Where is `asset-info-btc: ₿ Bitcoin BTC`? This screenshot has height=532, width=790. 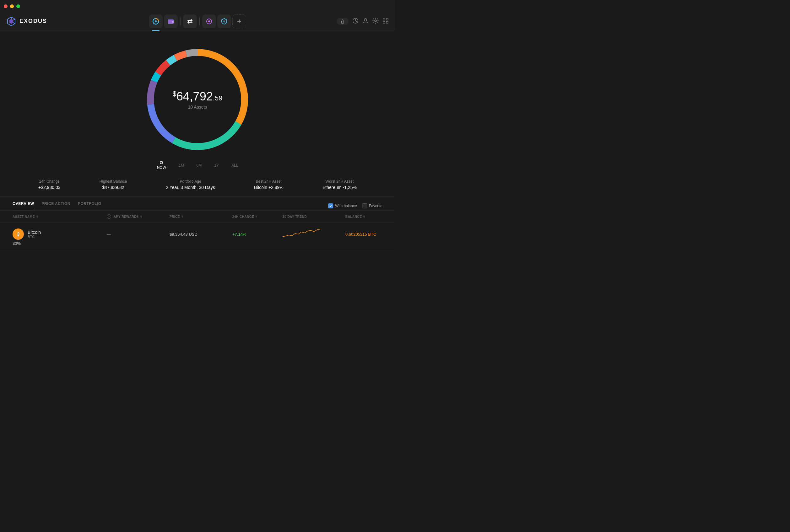
asset-info-btc: ₿ Bitcoin BTC is located at coordinates (60, 234).